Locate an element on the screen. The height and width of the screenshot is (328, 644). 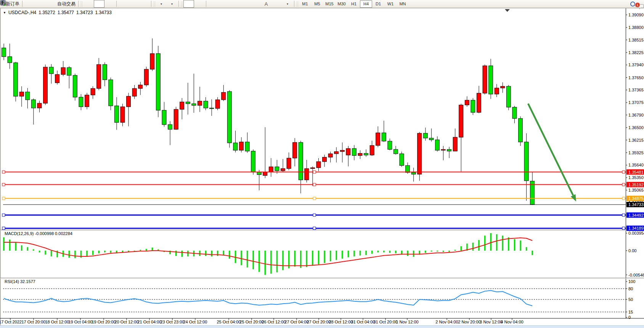
trend-arrow-head is located at coordinates (573, 198).